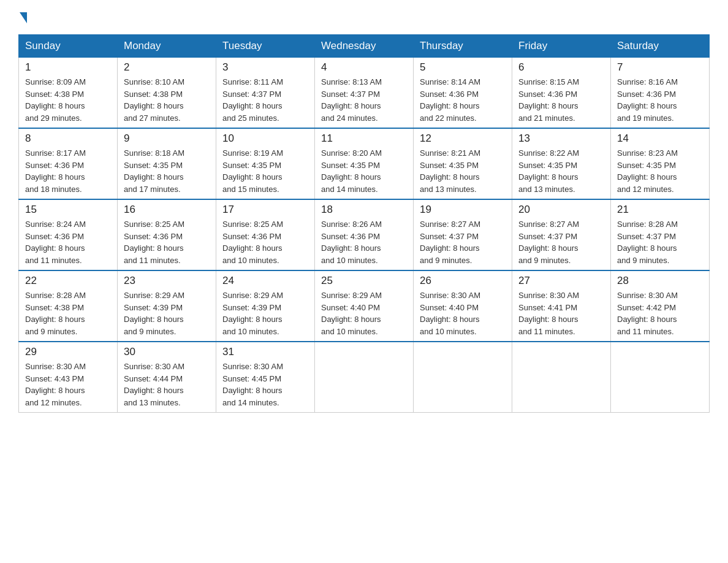 The height and width of the screenshot is (563, 728). What do you see at coordinates (364, 306) in the screenshot?
I see `calendar-cell: 25 Sunrise: 8:29 AMSunset: 4:40 PMDaylig…` at bounding box center [364, 306].